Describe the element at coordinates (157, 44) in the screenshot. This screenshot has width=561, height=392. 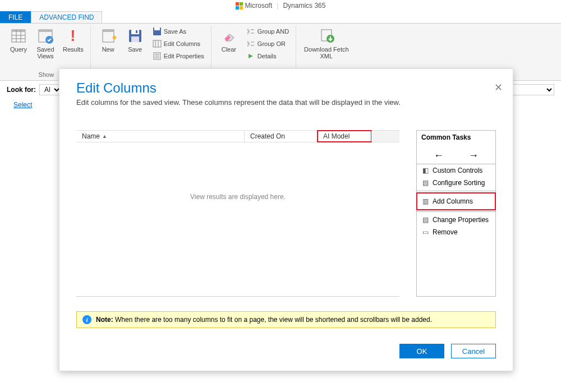
I see `edit-columns-icon` at that location.